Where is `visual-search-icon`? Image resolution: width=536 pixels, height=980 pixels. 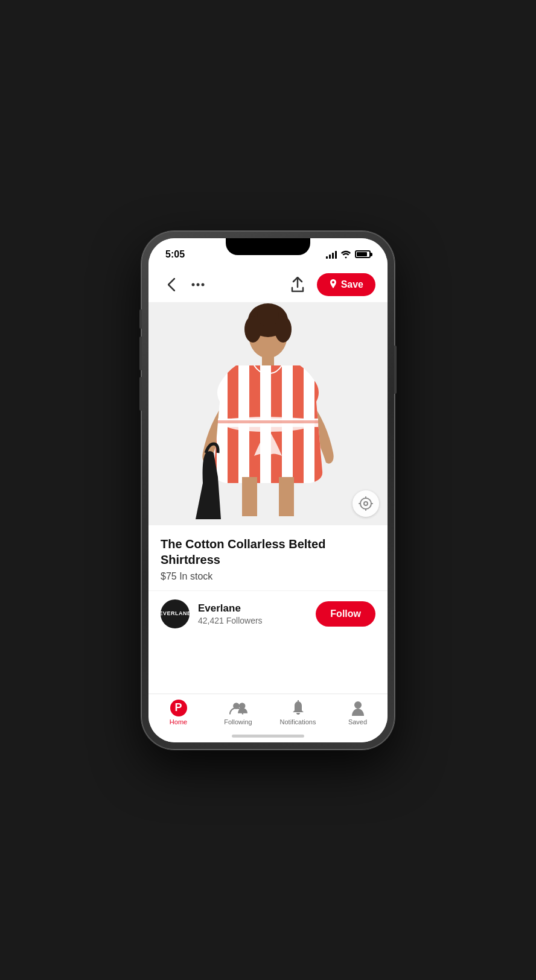 visual-search-icon is located at coordinates (366, 504).